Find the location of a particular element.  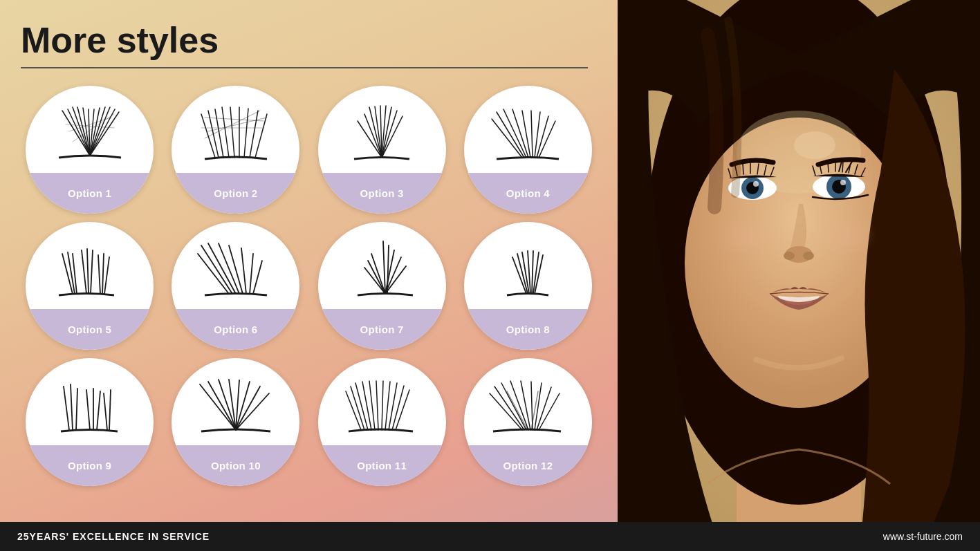

footer-website: www.st-future.com is located at coordinates (923, 536).